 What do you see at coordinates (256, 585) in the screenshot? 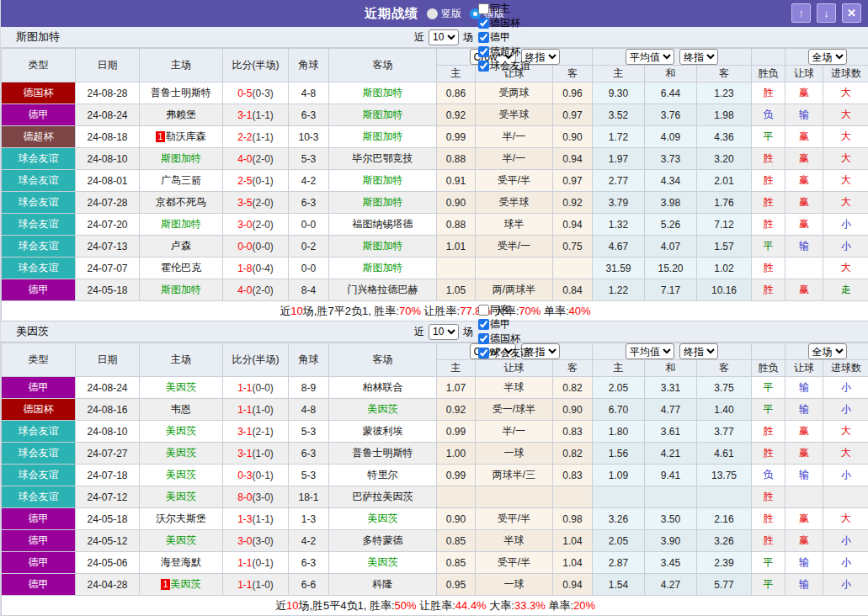
I see `match-score: 1-1(1-0)` at bounding box center [256, 585].